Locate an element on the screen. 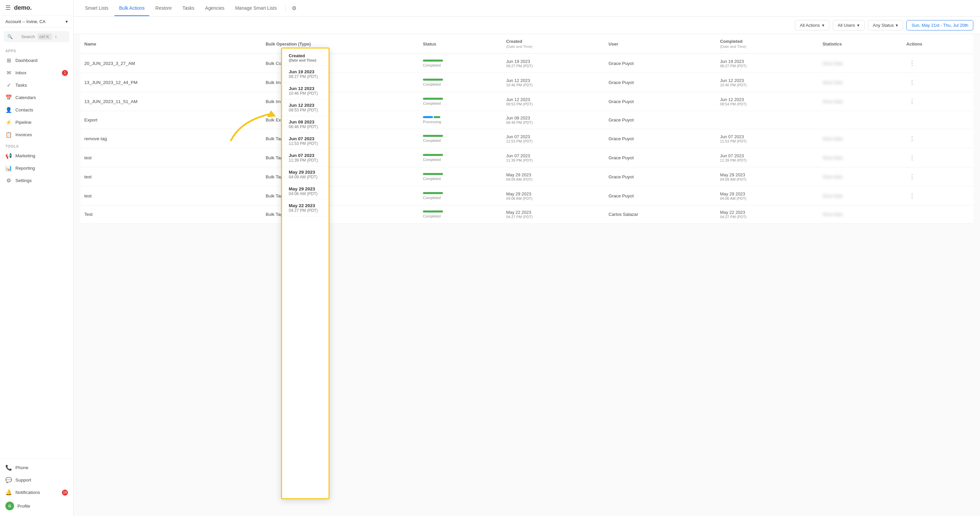 The width and height of the screenshot is (980, 516). cell-completed: May 29 2023 04:06 AM (PDT) is located at coordinates (767, 196).